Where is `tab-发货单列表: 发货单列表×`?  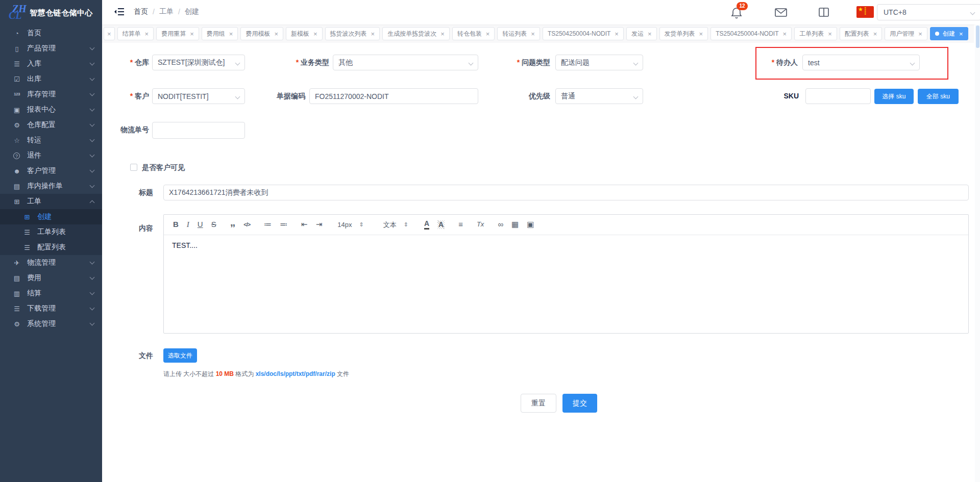 tab-发货单列表: 发货单列表× is located at coordinates (684, 34).